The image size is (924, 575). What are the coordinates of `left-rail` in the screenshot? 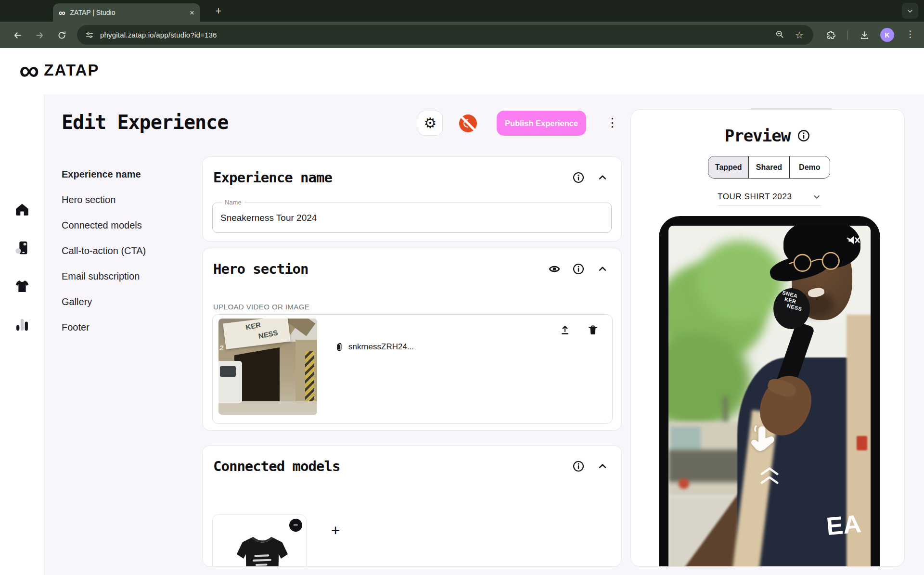 It's located at (22, 335).